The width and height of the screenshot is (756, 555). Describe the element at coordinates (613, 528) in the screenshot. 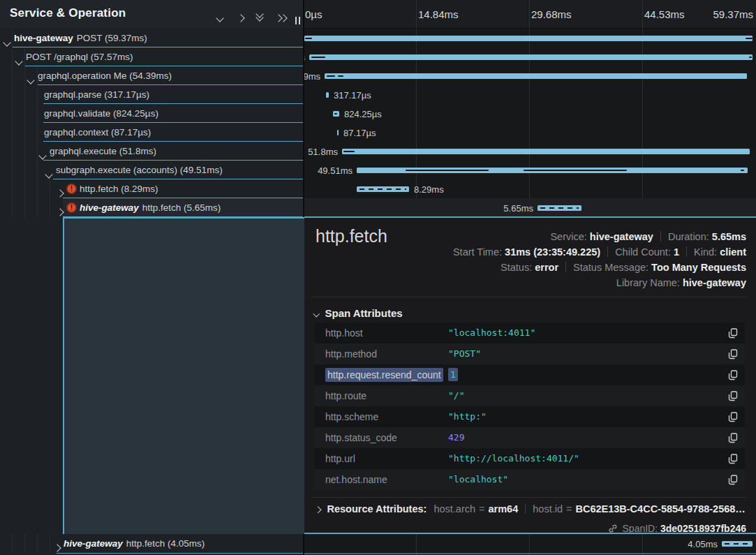

I see `link-icon` at that location.